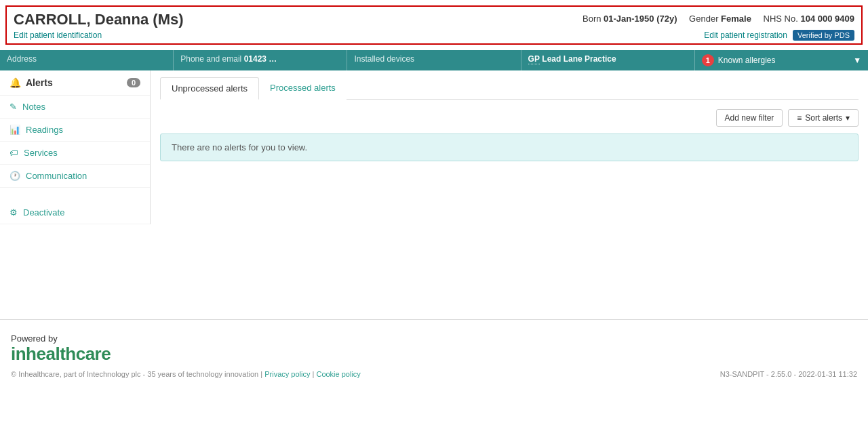  What do you see at coordinates (15, 176) in the screenshot?
I see `communication-icon: 🕐` at bounding box center [15, 176].